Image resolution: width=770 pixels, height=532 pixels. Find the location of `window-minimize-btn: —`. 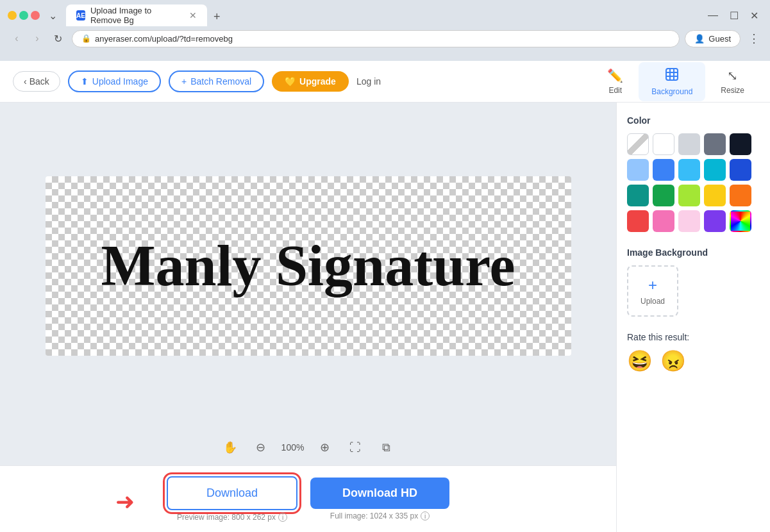

window-minimize-btn: — is located at coordinates (713, 15).